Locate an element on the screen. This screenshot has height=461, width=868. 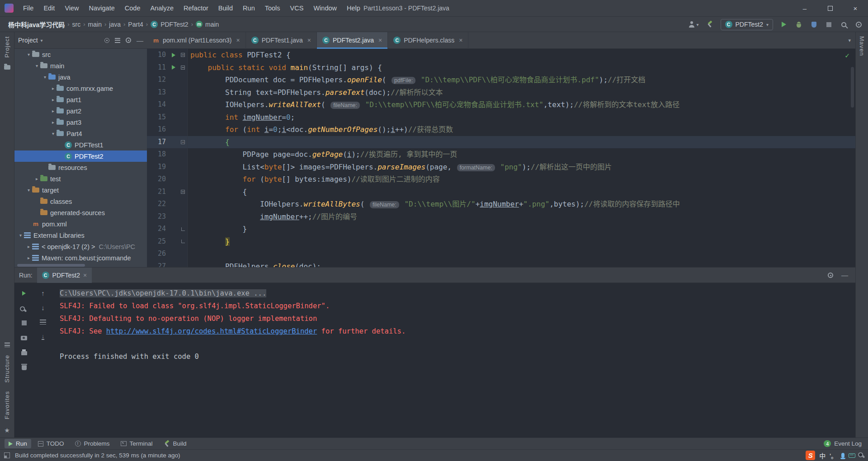
tab-pom-xml-part1lesson3: mpom.xml (Part1Lesson3)× is located at coordinates (196, 41).